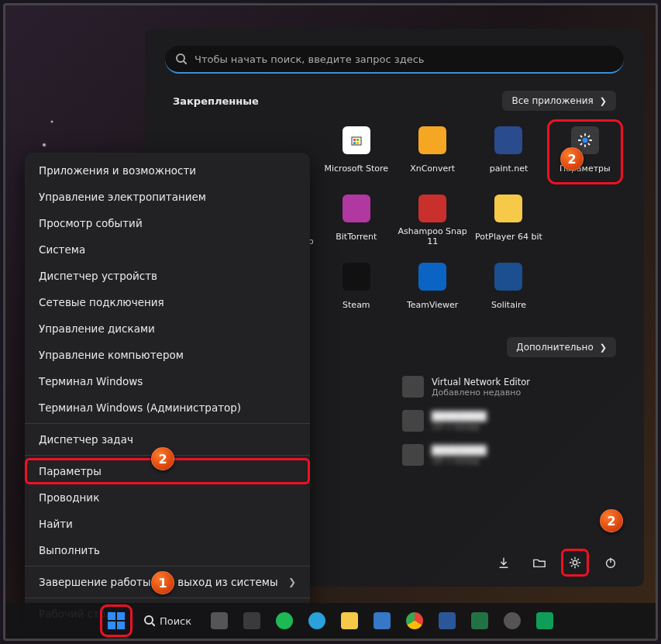 The image size is (661, 644). I want to click on pinned-tile: Microsoft Store, so click(356, 152).